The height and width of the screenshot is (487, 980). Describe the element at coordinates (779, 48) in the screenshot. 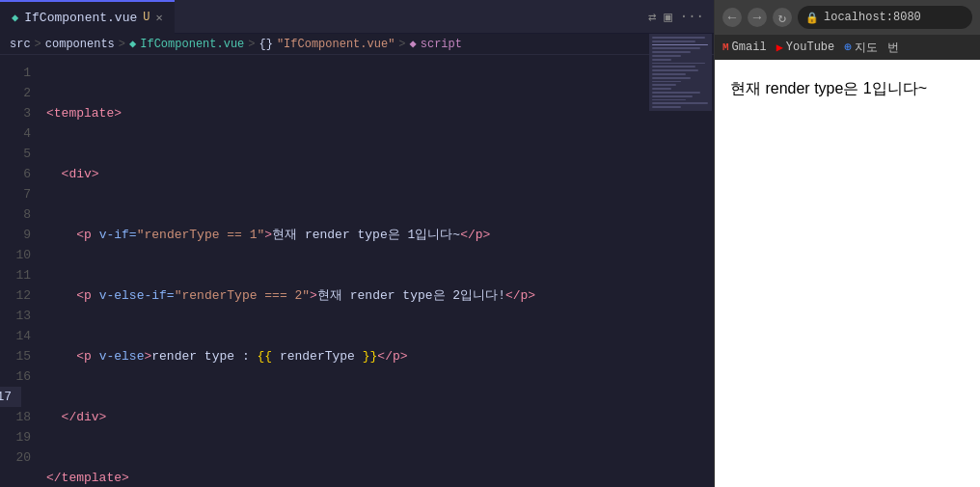

I see `youtube-icon: ▶` at that location.